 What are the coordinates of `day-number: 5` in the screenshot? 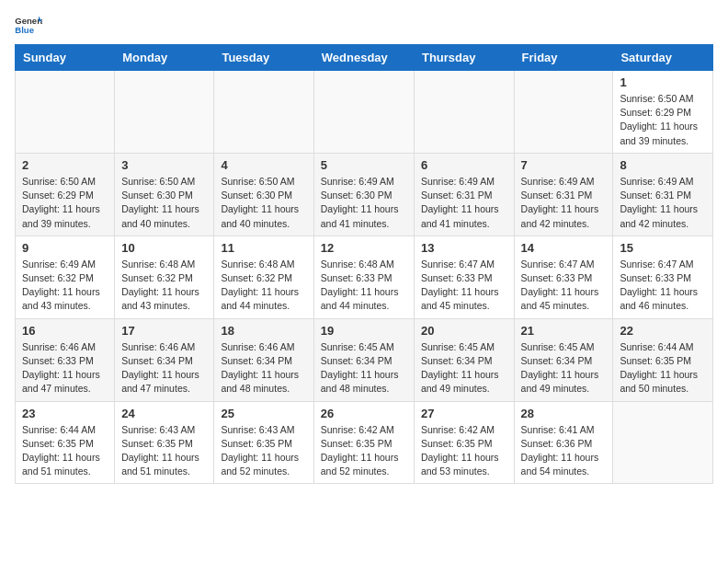 It's located at (364, 166).